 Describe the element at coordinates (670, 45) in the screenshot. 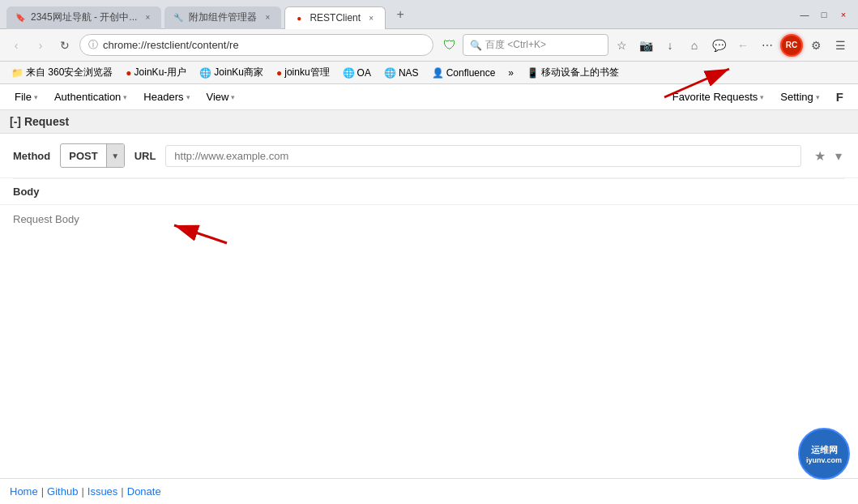

I see `download-icon: ↓` at that location.